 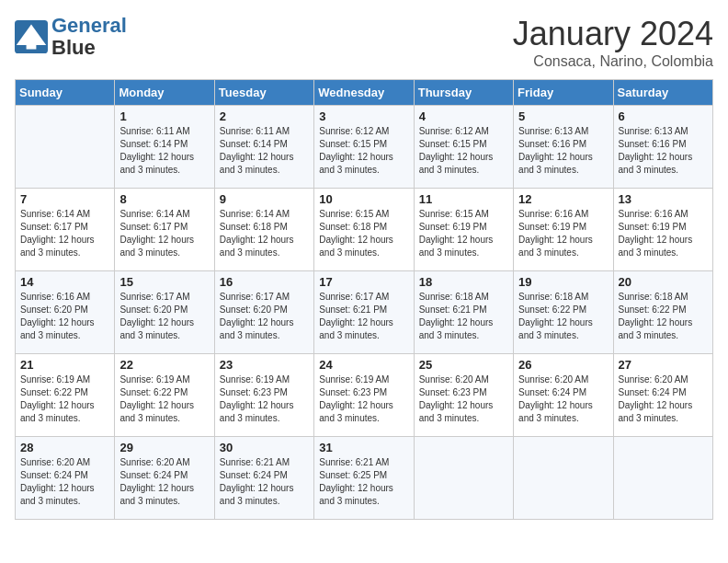 What do you see at coordinates (664, 199) in the screenshot?
I see `day-number: 13` at bounding box center [664, 199].